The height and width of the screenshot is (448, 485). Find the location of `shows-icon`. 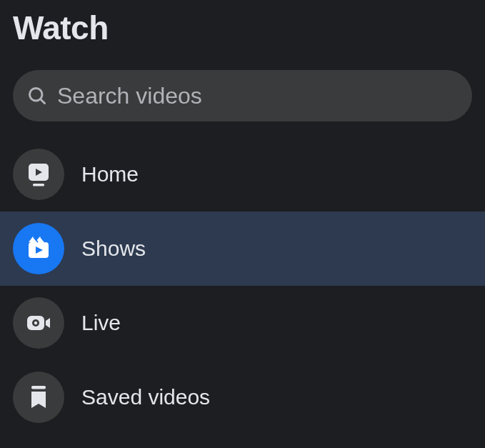

shows-icon is located at coordinates (39, 249).